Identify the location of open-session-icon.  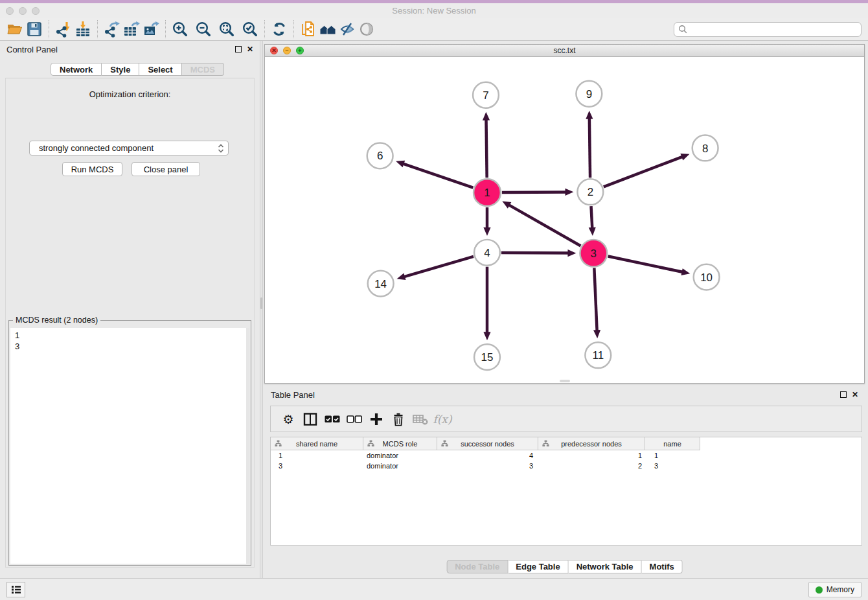
(15, 29).